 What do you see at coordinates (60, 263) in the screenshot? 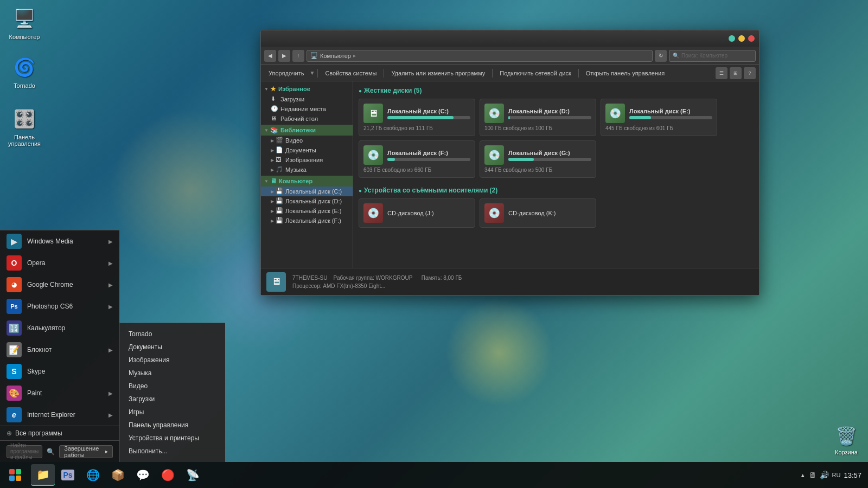
I see `start-app-opera: O Opera ▶` at bounding box center [60, 263].